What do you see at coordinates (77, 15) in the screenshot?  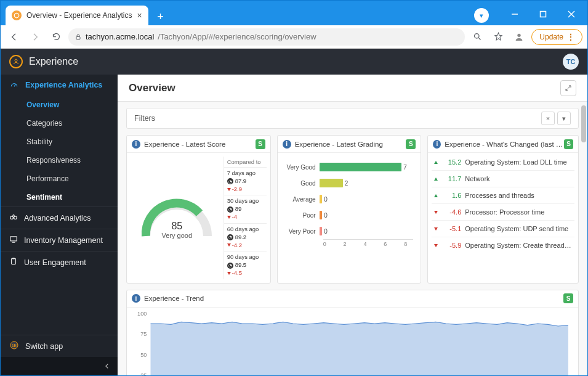 I see `browser-tab: Overview - Experience Analytics ×` at bounding box center [77, 15].